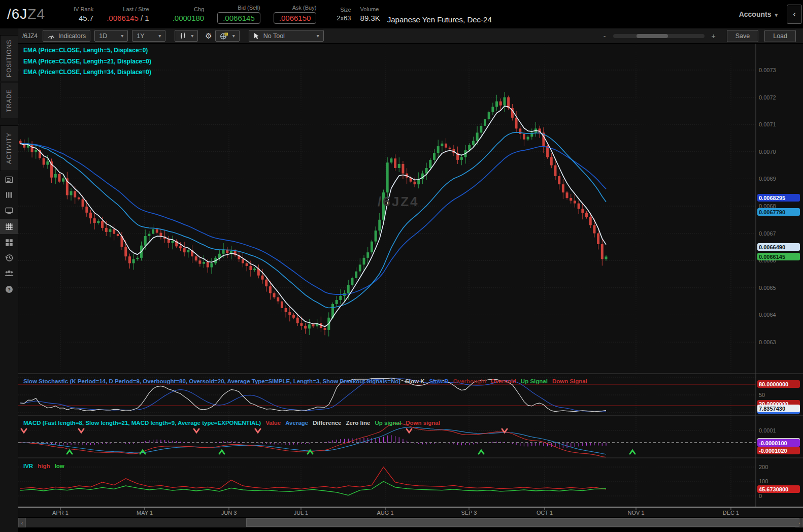 The height and width of the screenshot is (532, 803). Describe the element at coordinates (239, 18) in the screenshot. I see `bid-button: .0066145` at that location.